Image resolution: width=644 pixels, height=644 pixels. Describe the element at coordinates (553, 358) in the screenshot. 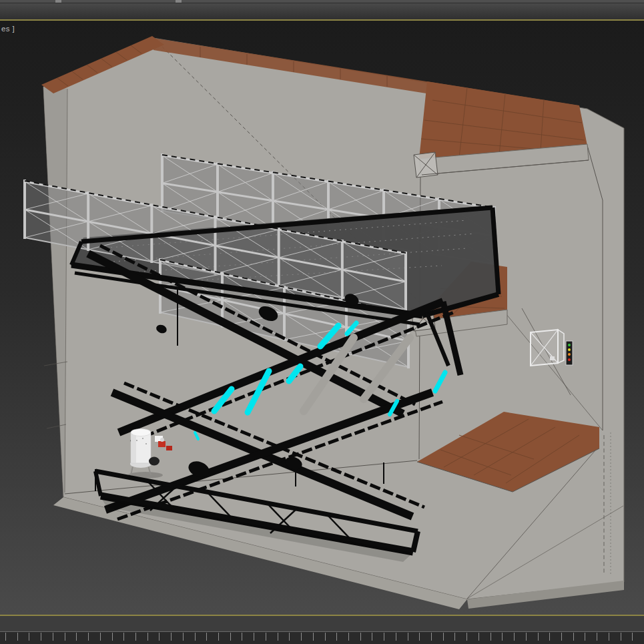

I see `box-latch` at that location.